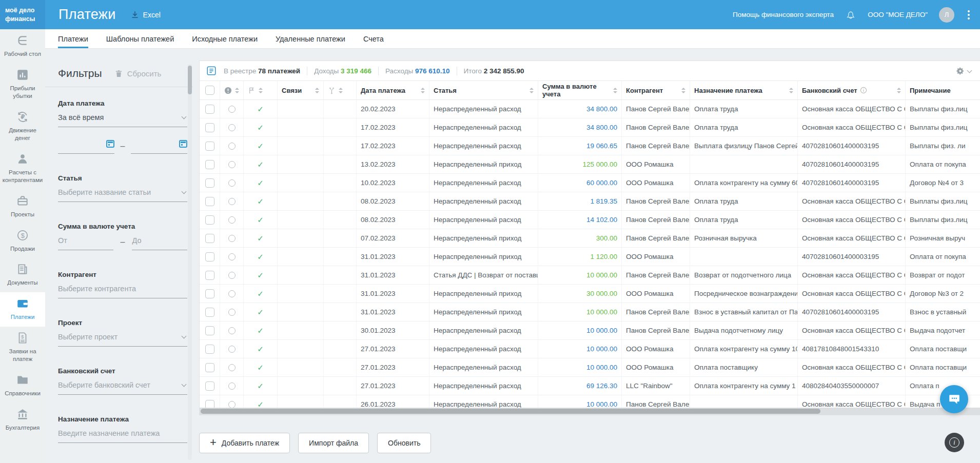 The height and width of the screenshot is (463, 980). I want to click on tab-payment-templates: Шаблоны платежей, so click(140, 39).